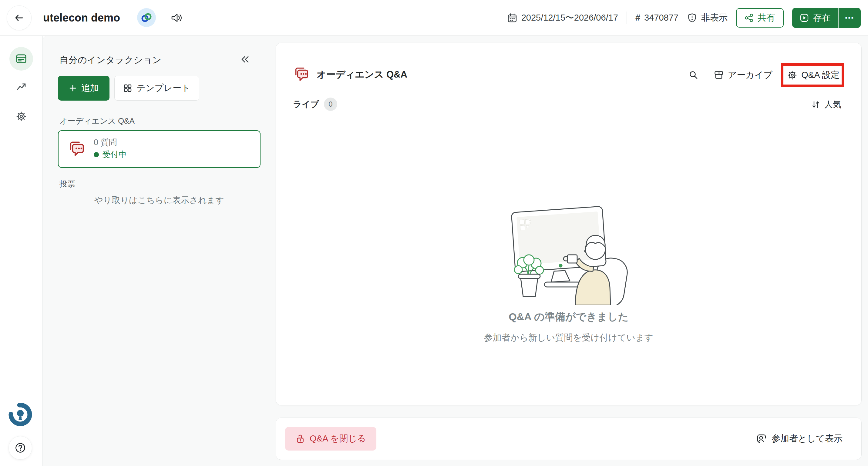 This screenshot has height=466, width=868. I want to click on hash-icon: #, so click(638, 18).